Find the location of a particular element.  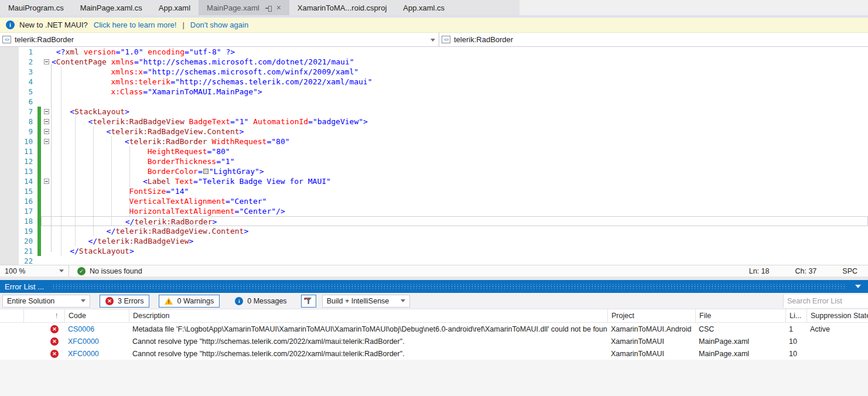

code-line: 12BorderThickness="1" is located at coordinates (434, 162).